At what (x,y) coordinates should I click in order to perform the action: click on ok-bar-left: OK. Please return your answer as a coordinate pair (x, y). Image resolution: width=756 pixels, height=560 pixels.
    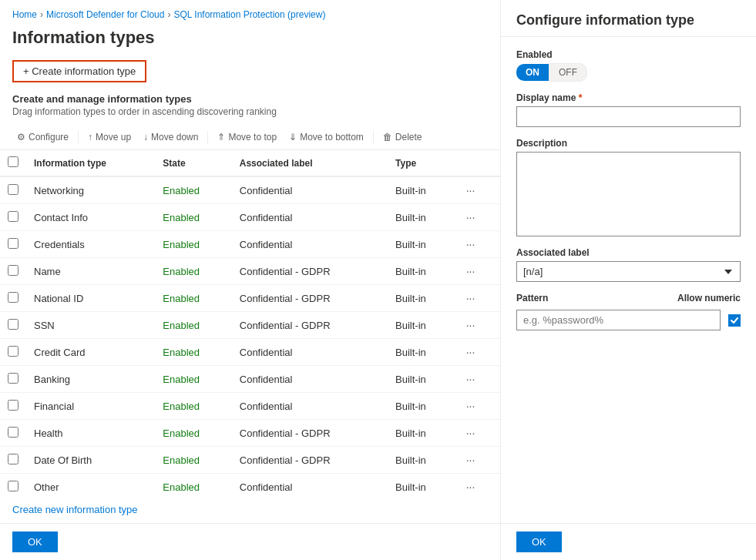
    Looking at the image, I should click on (250, 542).